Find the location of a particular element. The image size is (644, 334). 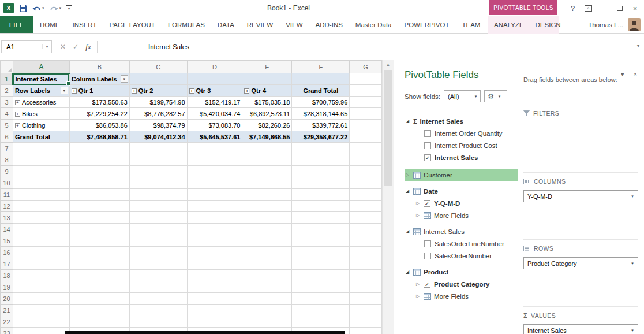

row-header-21: 21 is located at coordinates (7, 310).